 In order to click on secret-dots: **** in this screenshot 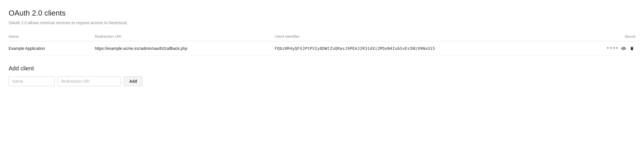, I will do `click(613, 48)`.